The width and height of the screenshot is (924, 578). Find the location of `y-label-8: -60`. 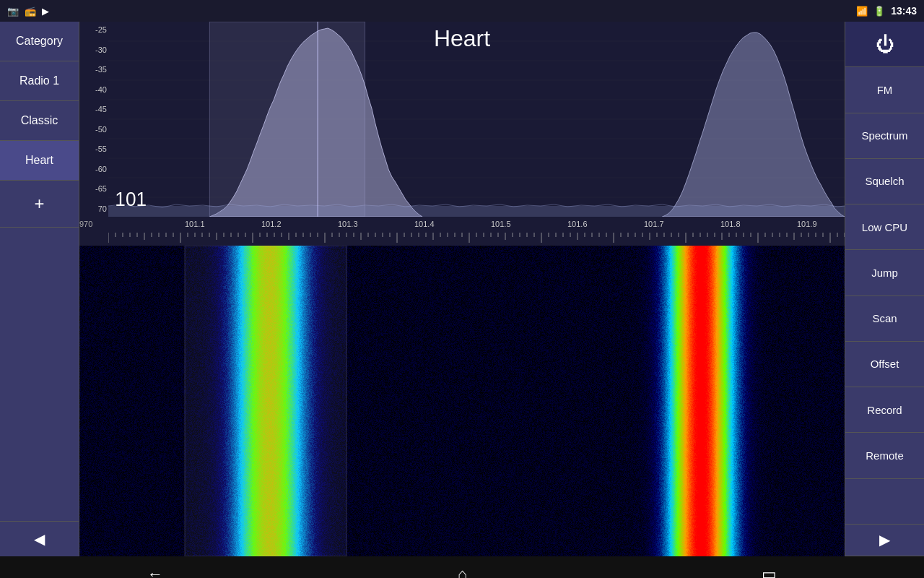

y-label-8: -60 is located at coordinates (94, 169).